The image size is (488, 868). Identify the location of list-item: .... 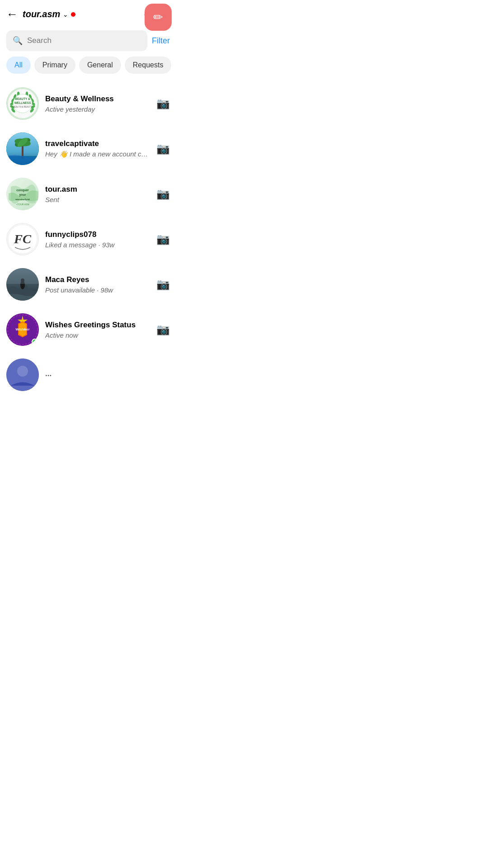
(88, 373).